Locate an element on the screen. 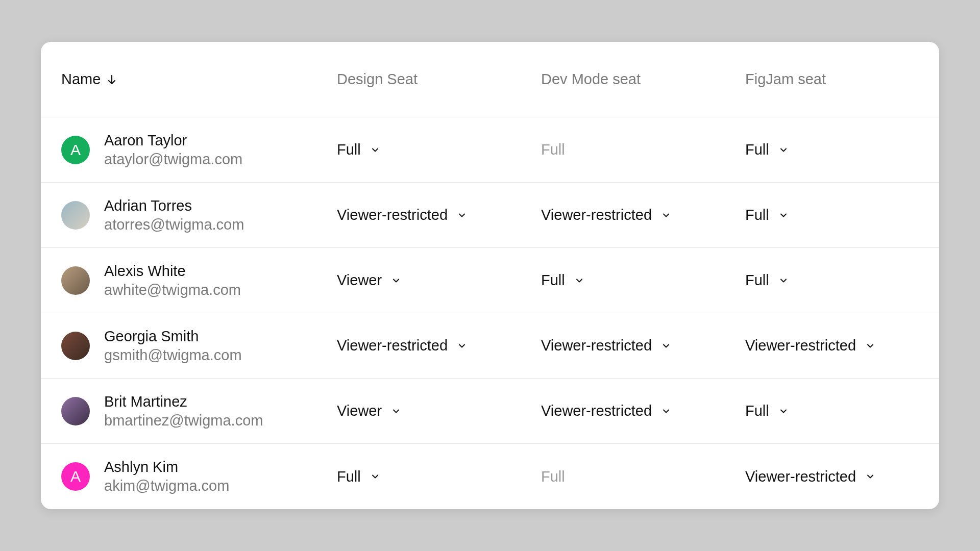 The height and width of the screenshot is (551, 980). column-header-dev: Dev Mode seat is located at coordinates (643, 80).